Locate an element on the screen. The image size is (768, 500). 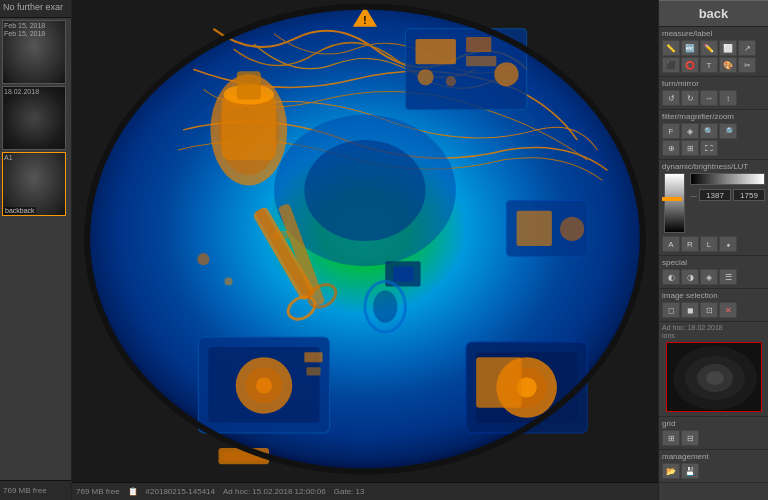
status-bar: 769 MB free 📋 #20180215-145414 Ad hoc: 1… is located at coordinates (365, 491).